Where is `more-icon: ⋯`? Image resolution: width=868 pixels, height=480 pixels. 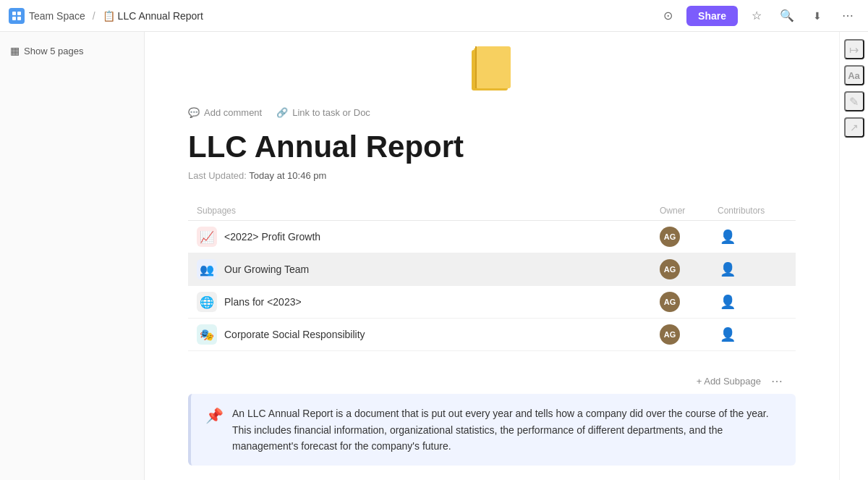
more-icon: ⋯ is located at coordinates (848, 16).